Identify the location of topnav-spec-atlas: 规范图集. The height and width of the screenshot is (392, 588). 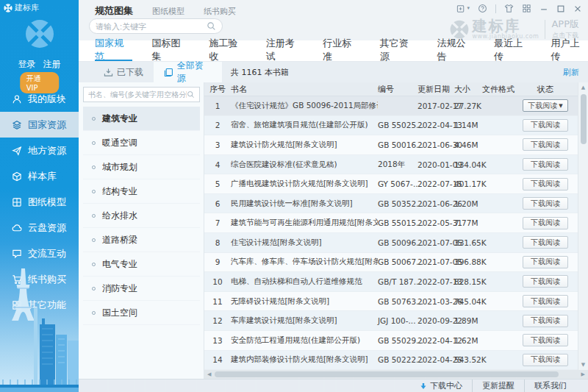
(114, 11).